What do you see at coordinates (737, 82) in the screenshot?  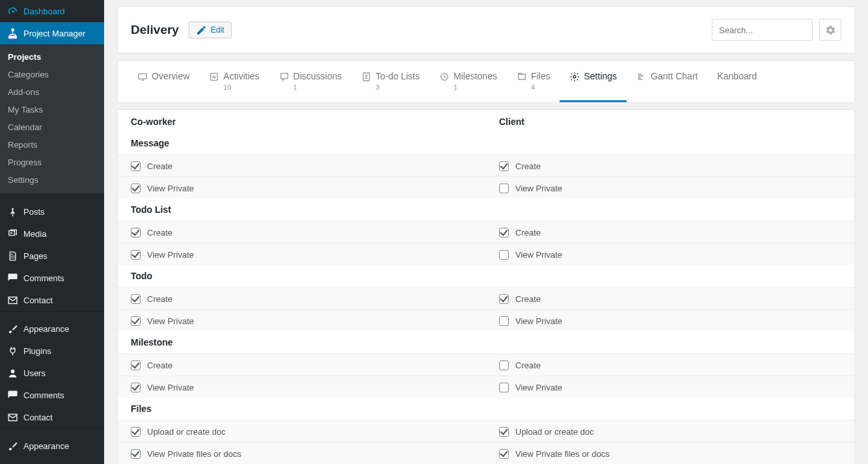 I see `tab-kanboard: Kanboard` at bounding box center [737, 82].